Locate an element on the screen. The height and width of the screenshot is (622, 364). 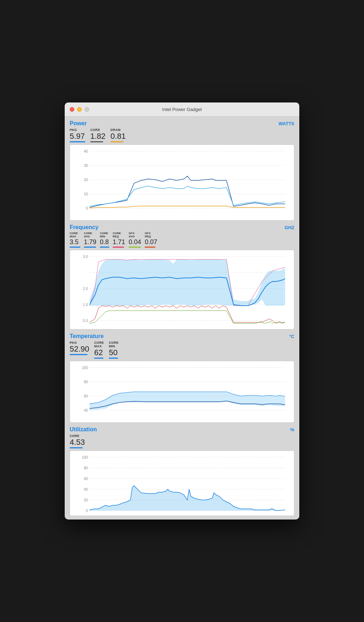
temperature-chart-svg: 100 80 60 40 is located at coordinates (182, 392).